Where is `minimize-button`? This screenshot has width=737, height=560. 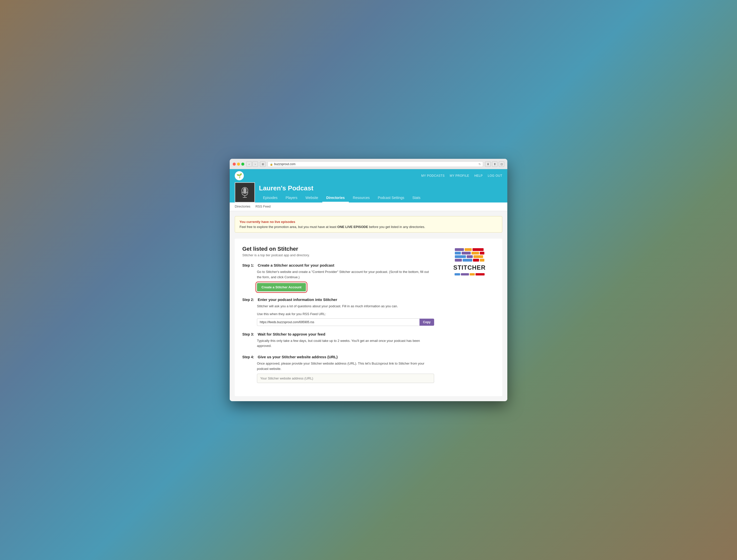 minimize-button is located at coordinates (239, 164).